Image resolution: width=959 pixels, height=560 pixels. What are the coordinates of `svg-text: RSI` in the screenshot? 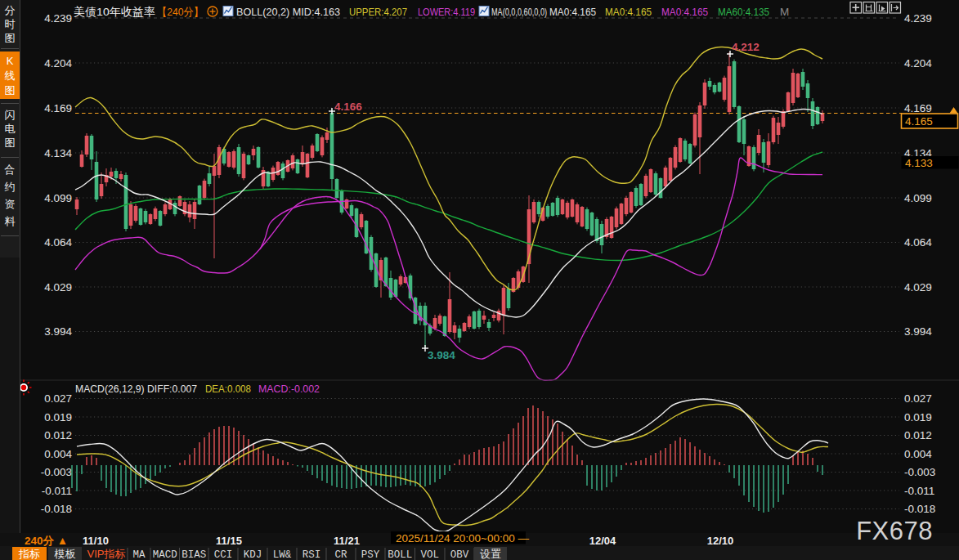 It's located at (312, 554).